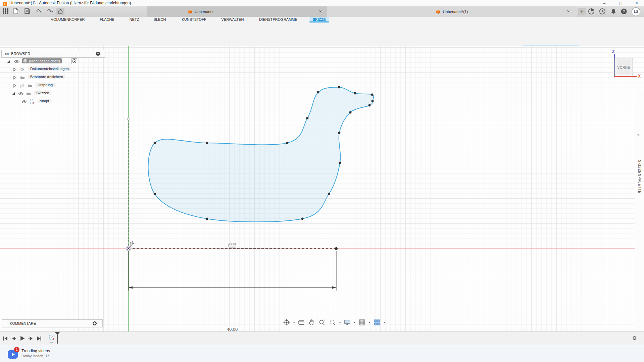 This screenshot has width=644, height=362. What do you see at coordinates (621, 3) in the screenshot?
I see `maximize-button: ▢` at bounding box center [621, 3].